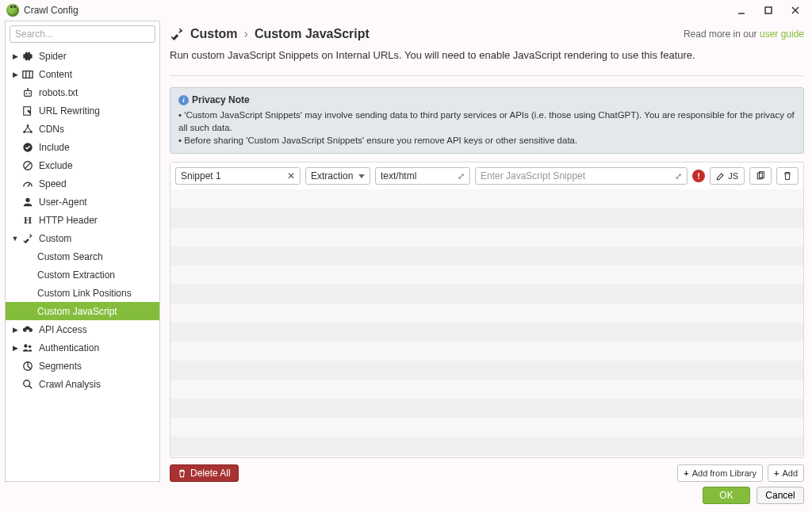 The width and height of the screenshot is (812, 512). Describe the element at coordinates (699, 176) in the screenshot. I see `warning-icon: !` at that location.